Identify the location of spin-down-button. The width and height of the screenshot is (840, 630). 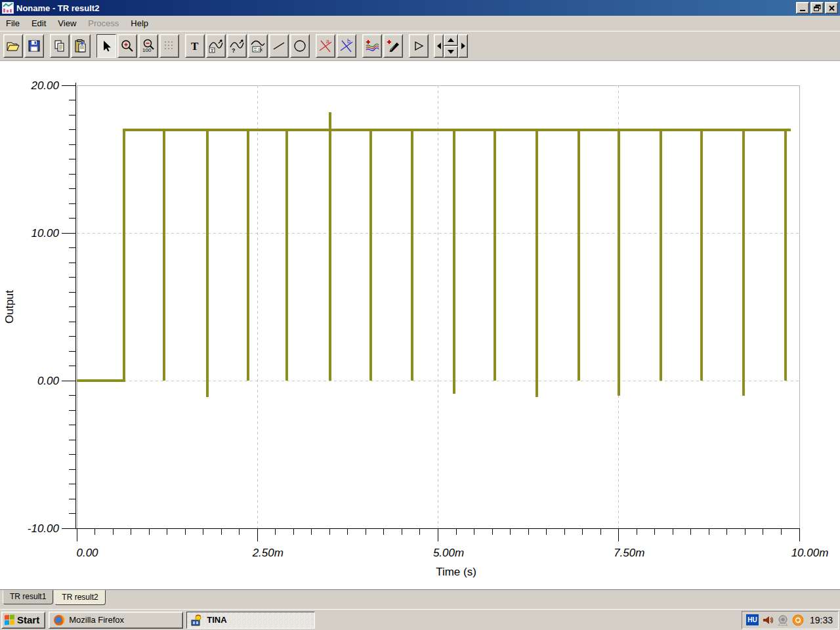
(451, 52).